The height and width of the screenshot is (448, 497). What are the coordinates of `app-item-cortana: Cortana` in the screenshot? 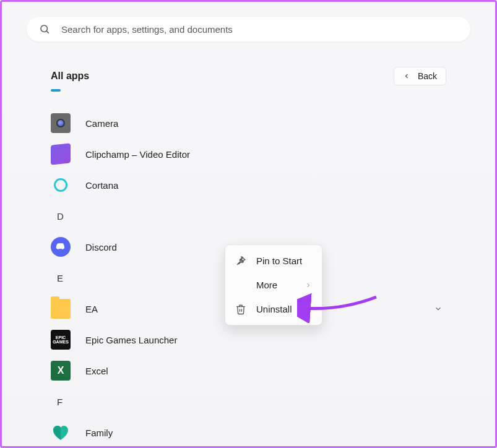 It's located at (249, 185).